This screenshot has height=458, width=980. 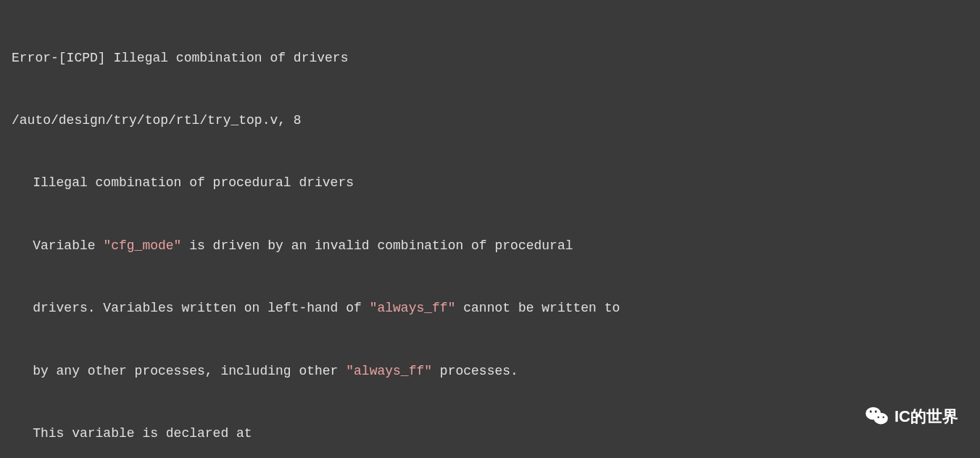 What do you see at coordinates (490, 58) in the screenshot?
I see `error-header: Error-[ICPD] Illegal combination of driv…` at bounding box center [490, 58].